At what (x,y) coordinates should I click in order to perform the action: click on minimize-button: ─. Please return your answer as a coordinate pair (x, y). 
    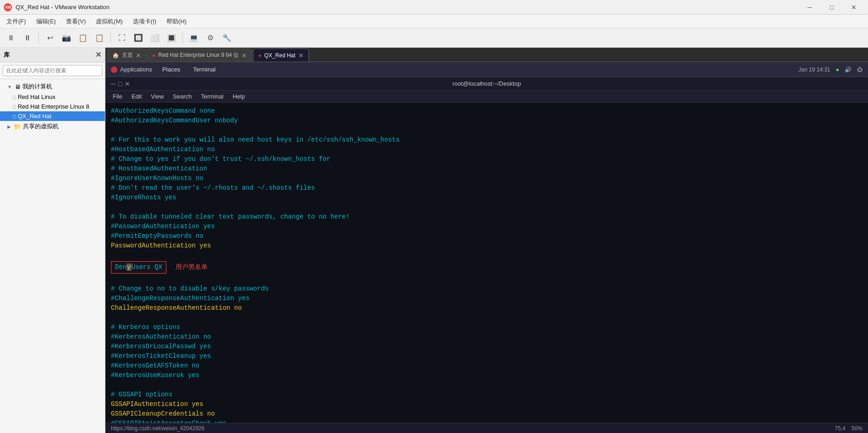
    Looking at the image, I should click on (810, 7).